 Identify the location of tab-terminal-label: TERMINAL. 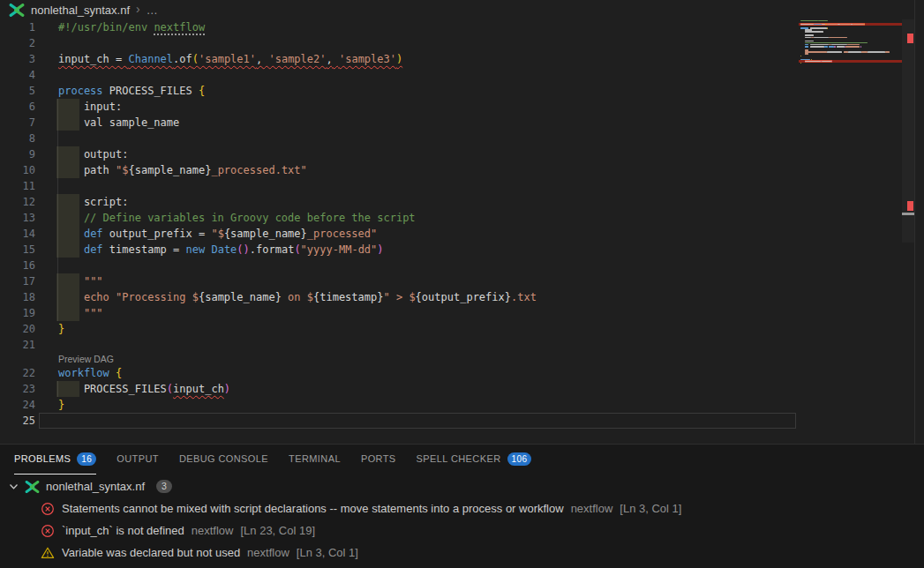
(314, 459).